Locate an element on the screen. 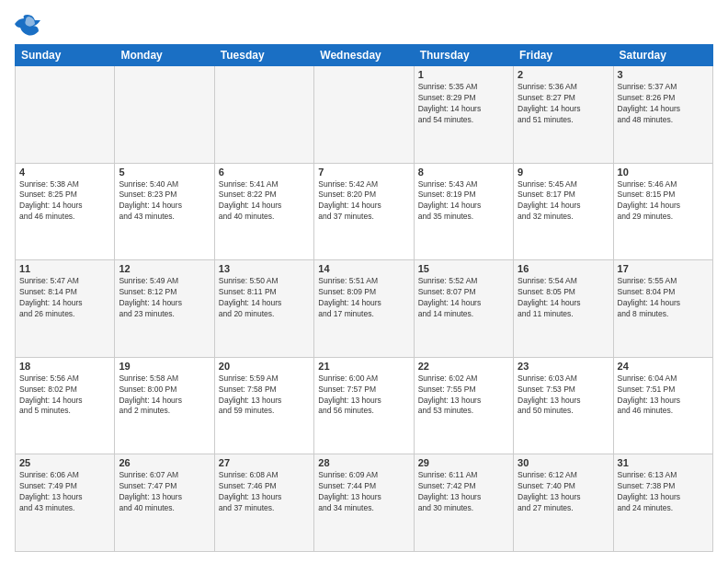 The height and width of the screenshot is (563, 728). calendar-cell: 13Sunrise: 5:50 AM Sunset: 8:11 PM Dayli… is located at coordinates (264, 309).